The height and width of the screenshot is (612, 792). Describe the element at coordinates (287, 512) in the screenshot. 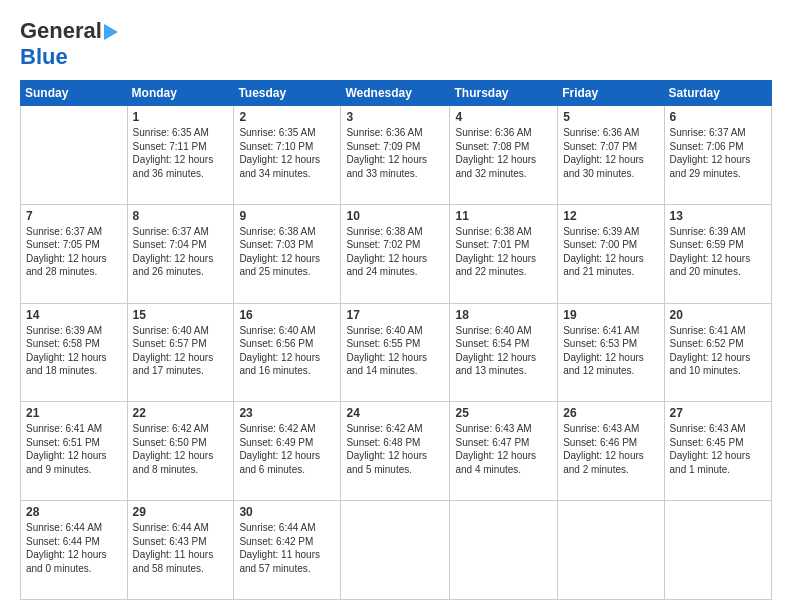

I see `cell-date-number: 30` at that location.